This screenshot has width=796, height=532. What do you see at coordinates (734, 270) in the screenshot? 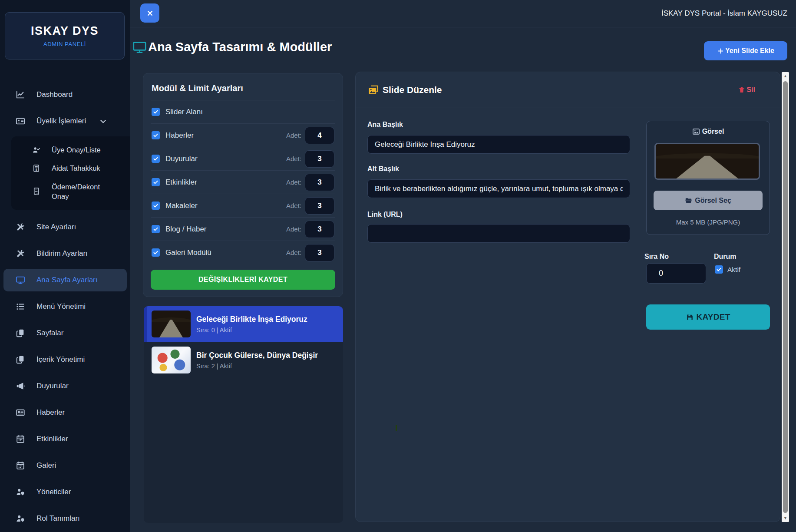
I see `status-active-label: Aktif` at bounding box center [734, 270].